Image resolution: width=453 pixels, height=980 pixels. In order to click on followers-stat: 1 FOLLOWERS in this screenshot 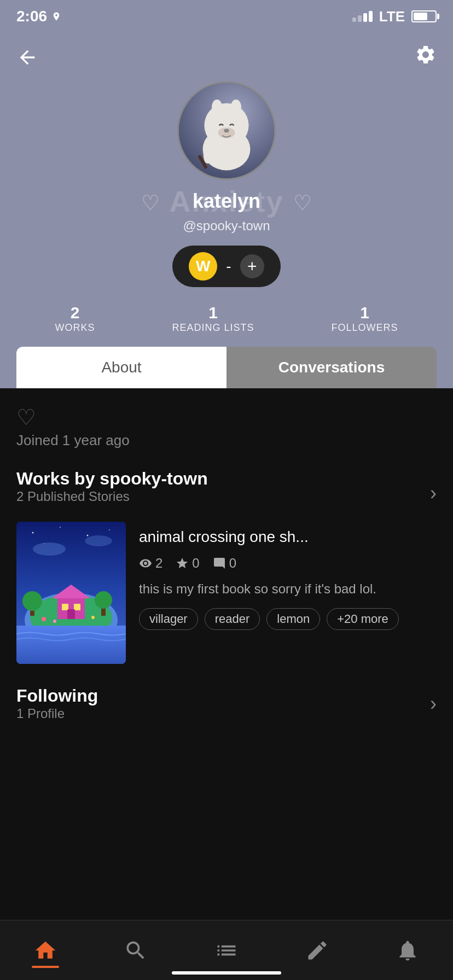, I will do `click(364, 318)`.